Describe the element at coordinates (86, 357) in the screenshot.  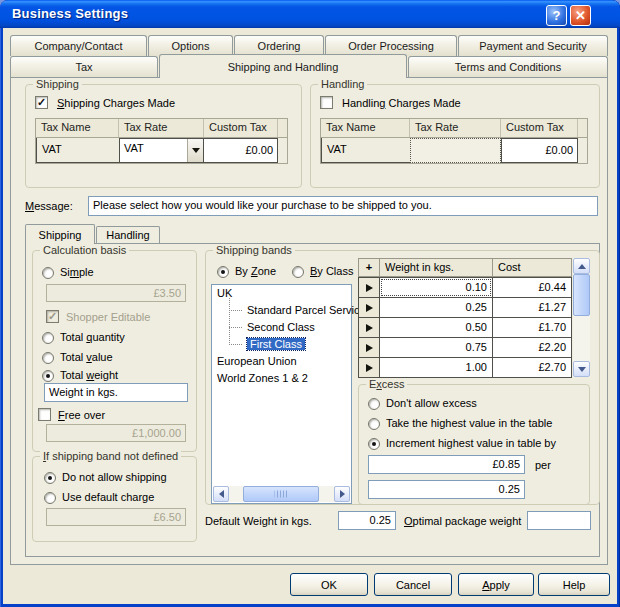
I see `total-value-label: Total value` at that location.